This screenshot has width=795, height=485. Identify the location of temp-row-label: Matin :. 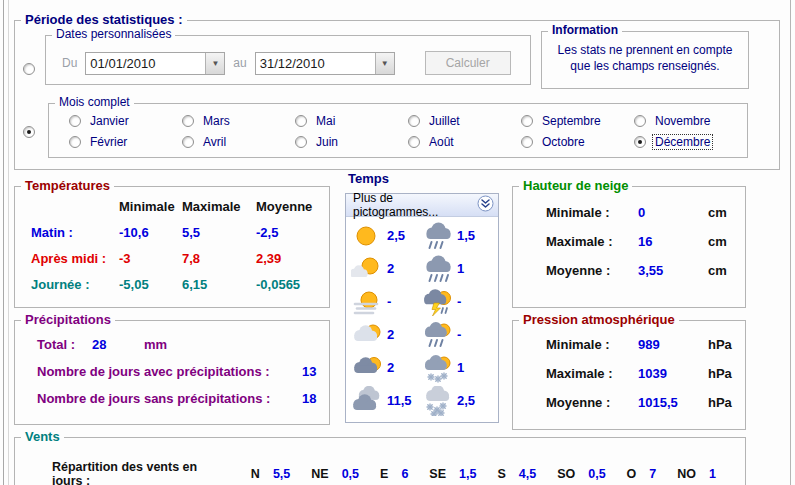
(75, 232).